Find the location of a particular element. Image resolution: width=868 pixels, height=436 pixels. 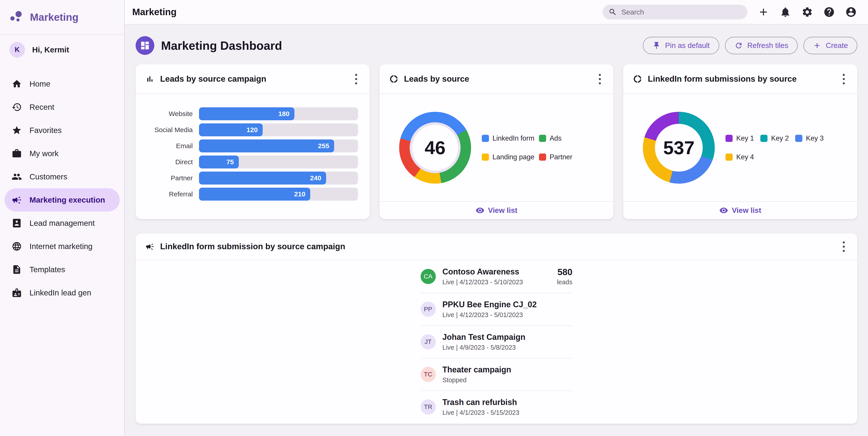

account-icon is located at coordinates (851, 12).